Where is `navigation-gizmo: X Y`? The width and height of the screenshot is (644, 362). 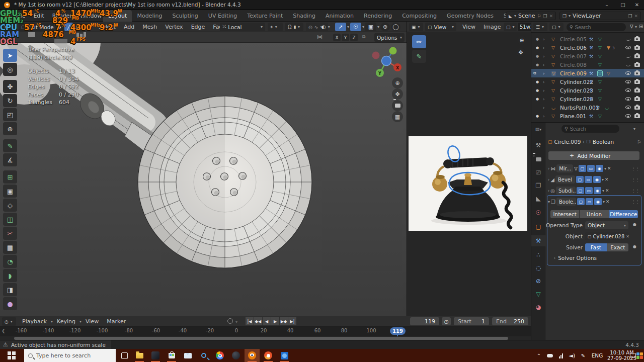 navigation-gizmo: X Y is located at coordinates (386, 60).